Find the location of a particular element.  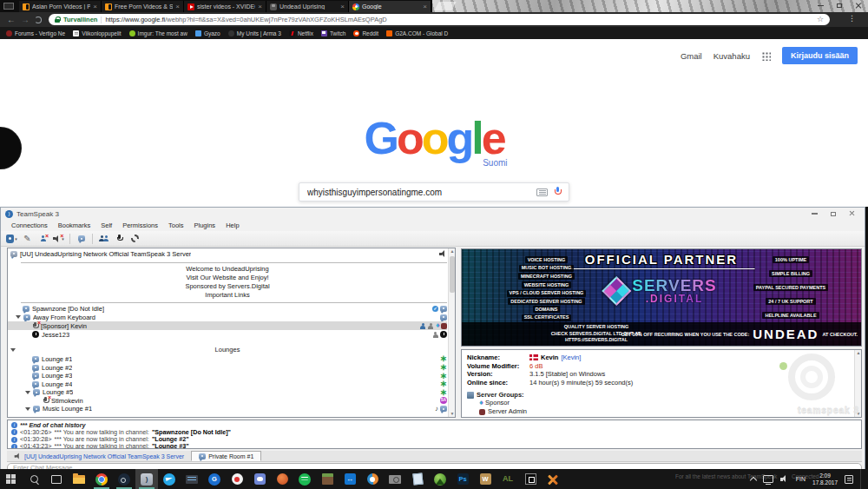

menu-bookmarks: Bookmarks is located at coordinates (75, 226).